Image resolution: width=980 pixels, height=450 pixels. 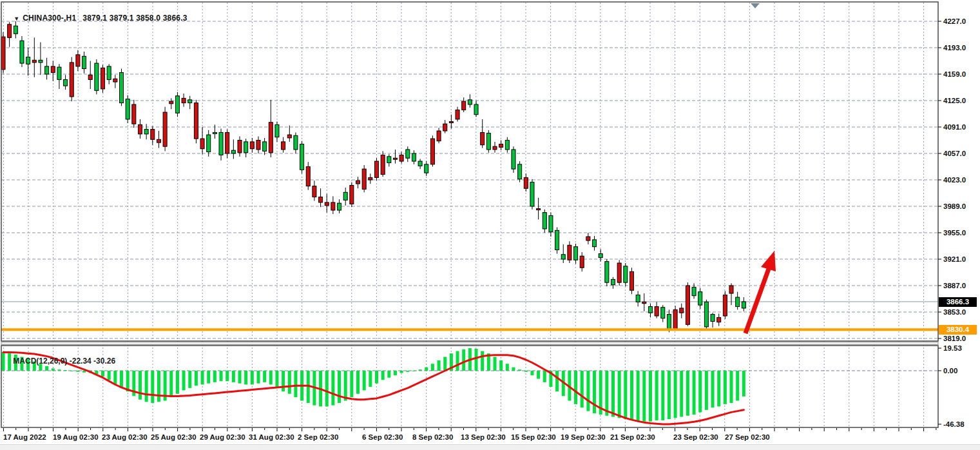 I want to click on date-label: 19 Sep 02:30, so click(x=583, y=437).